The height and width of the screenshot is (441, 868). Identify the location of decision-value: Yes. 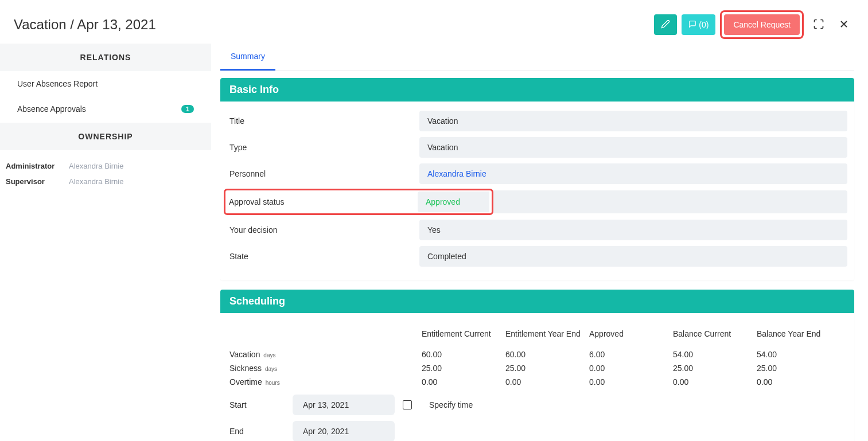
(633, 230).